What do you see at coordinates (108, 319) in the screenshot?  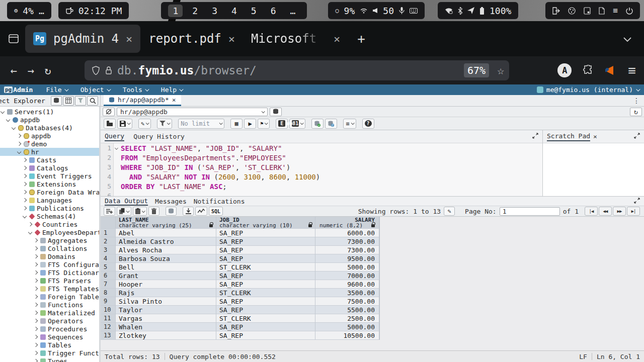 I see `row-number: 11` at bounding box center [108, 319].